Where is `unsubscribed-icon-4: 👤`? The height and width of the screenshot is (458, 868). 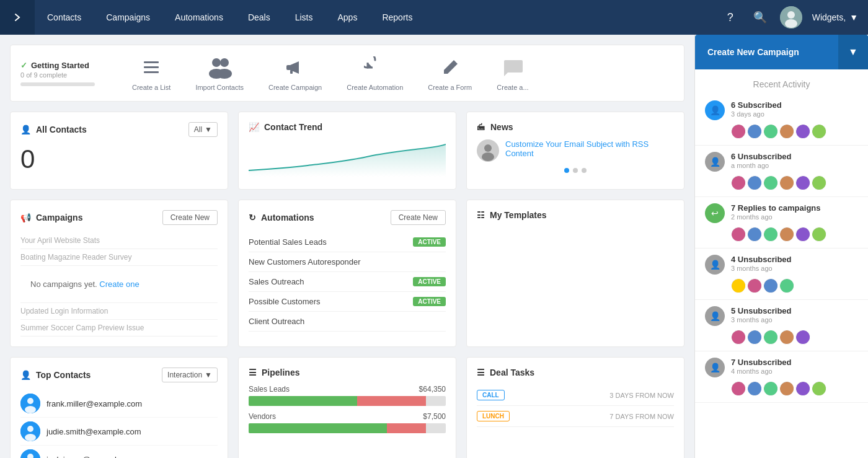 unsubscribed-icon-4: 👤 is located at coordinates (715, 368).